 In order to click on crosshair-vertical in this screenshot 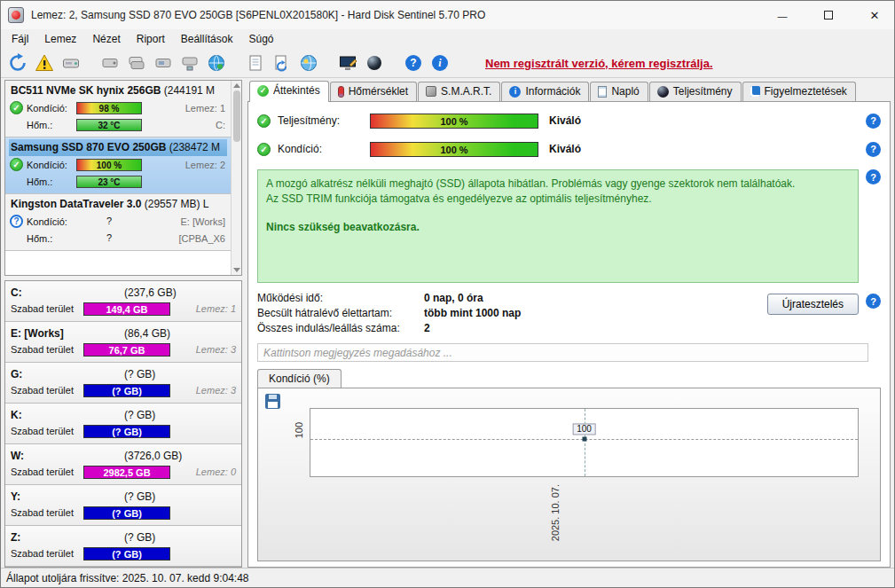, I will do `click(585, 443)`.